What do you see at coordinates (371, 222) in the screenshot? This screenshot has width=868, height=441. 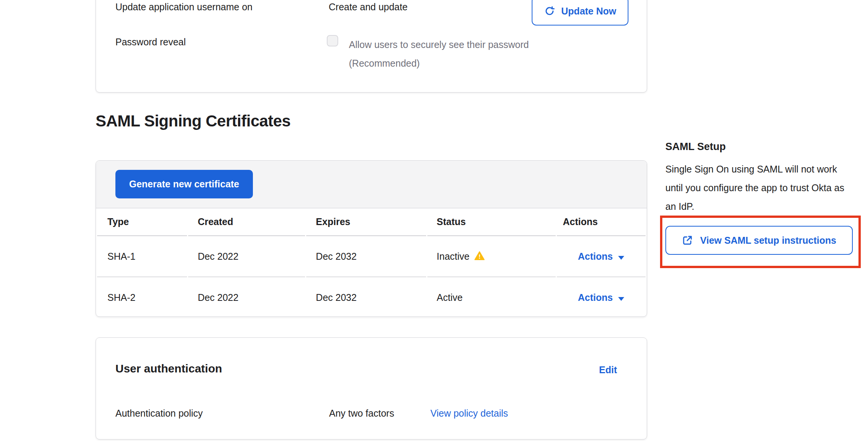 I see `table-header-row: Type Created Expires Status Actions` at bounding box center [371, 222].